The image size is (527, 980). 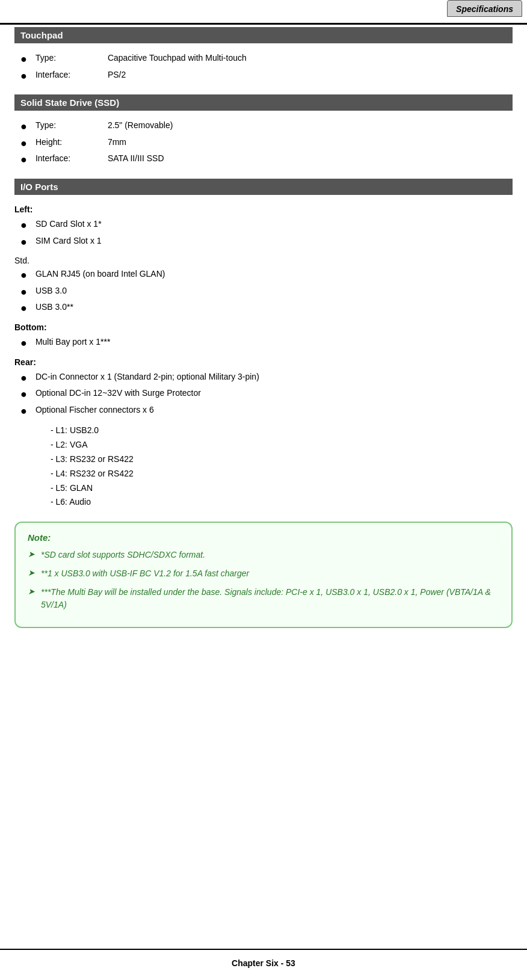 I want to click on touchpad-header: Touchpad, so click(x=264, y=35).